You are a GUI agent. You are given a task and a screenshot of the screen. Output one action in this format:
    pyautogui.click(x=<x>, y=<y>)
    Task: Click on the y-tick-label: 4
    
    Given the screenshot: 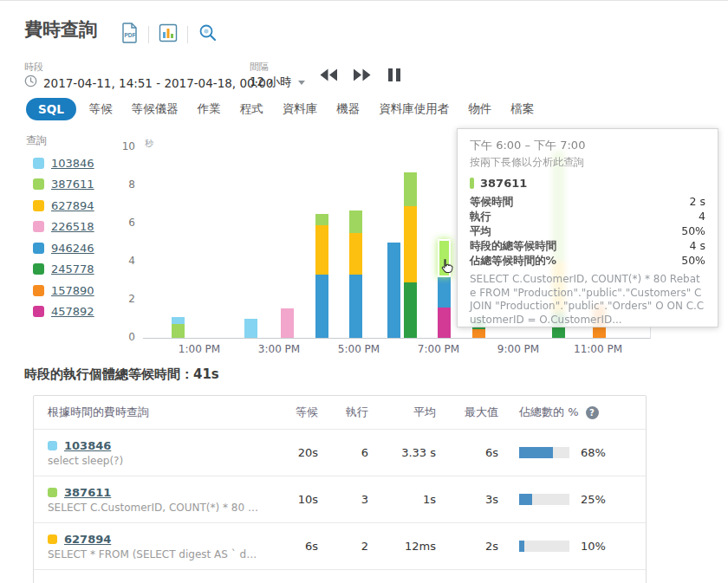 What is the action you would take?
    pyautogui.click(x=122, y=261)
    